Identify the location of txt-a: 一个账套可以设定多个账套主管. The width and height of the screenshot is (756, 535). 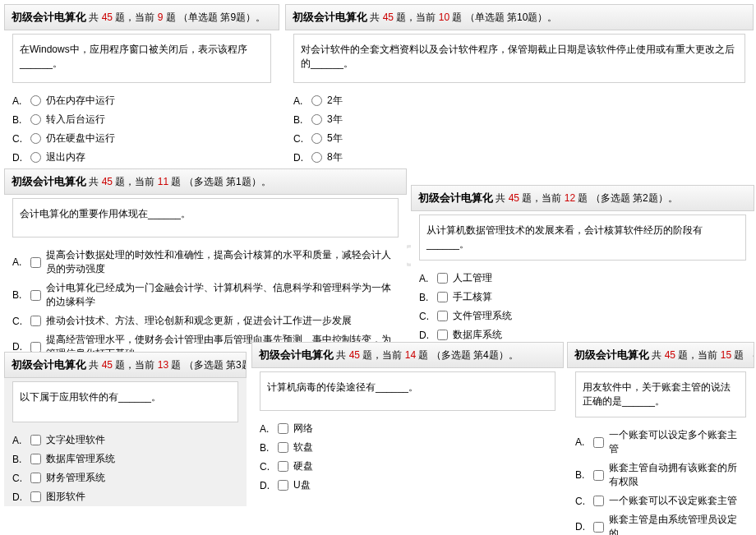
(677, 442).